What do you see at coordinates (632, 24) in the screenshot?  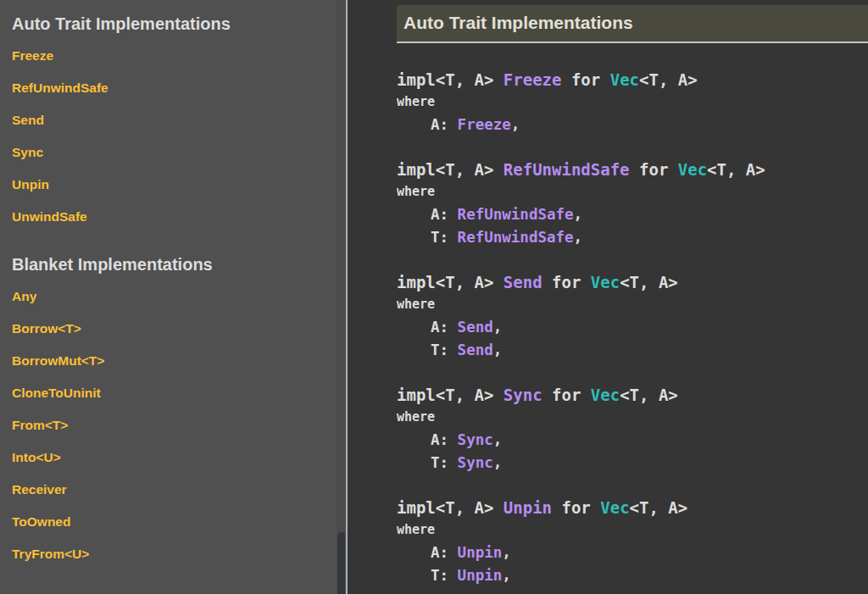 I see `section-title-auto-trait-implementations: Auto Trait Implementations` at bounding box center [632, 24].